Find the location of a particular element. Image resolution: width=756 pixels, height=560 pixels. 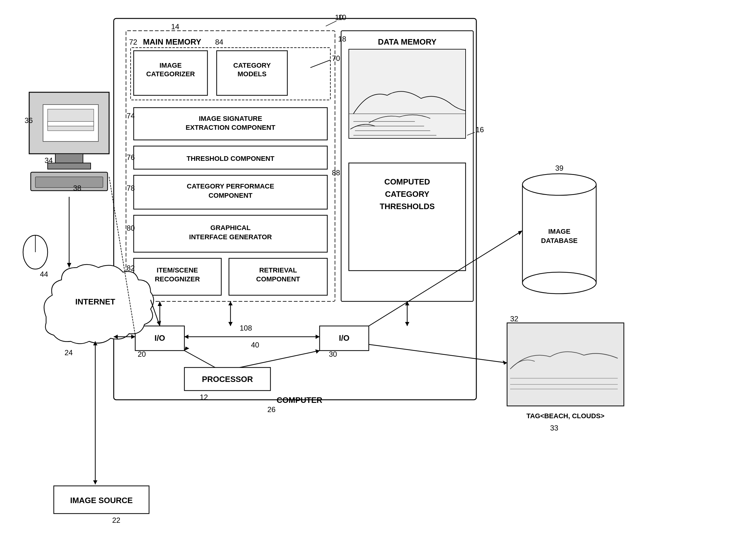

svg-text: COMPUTED is located at coordinates (407, 182).